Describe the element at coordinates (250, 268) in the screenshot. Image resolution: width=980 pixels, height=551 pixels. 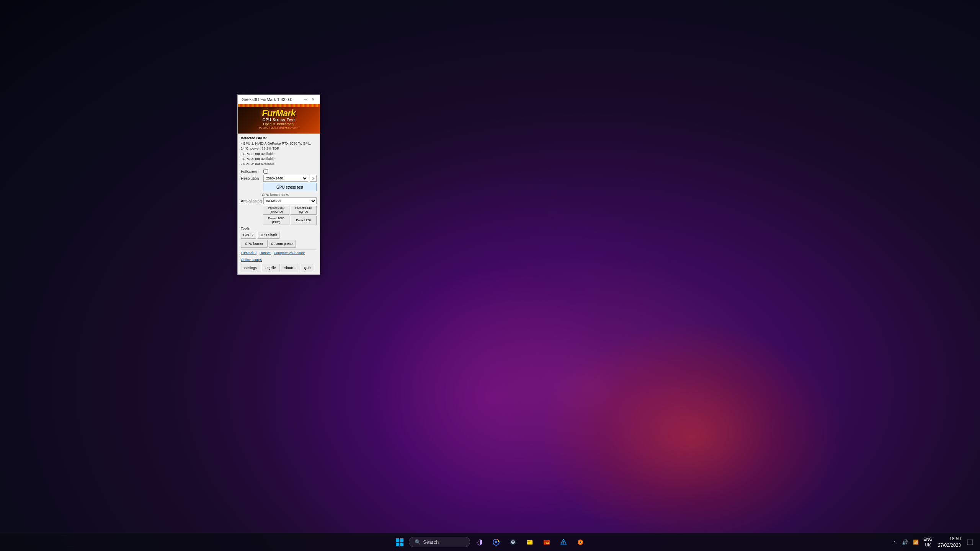
I see `settings-button: Settings` at that location.